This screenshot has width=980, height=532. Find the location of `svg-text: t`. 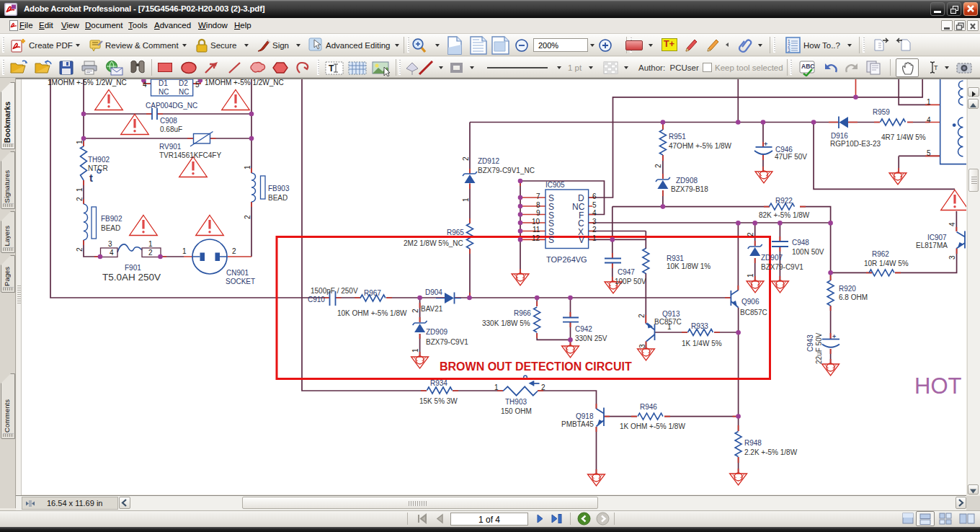

svg-text: t is located at coordinates (91, 178).